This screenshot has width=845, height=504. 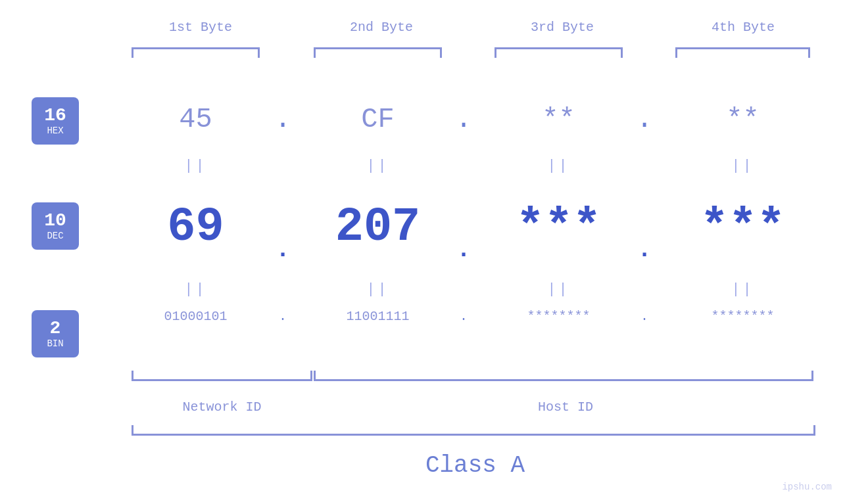 What do you see at coordinates (55, 221) in the screenshot?
I see `dec-badge-num: 10` at bounding box center [55, 221].